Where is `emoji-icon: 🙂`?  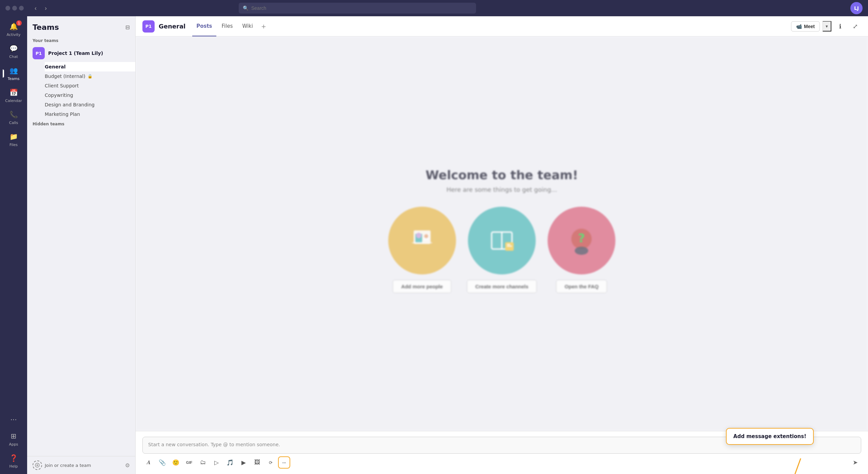 emoji-icon: 🙂 is located at coordinates (176, 463).